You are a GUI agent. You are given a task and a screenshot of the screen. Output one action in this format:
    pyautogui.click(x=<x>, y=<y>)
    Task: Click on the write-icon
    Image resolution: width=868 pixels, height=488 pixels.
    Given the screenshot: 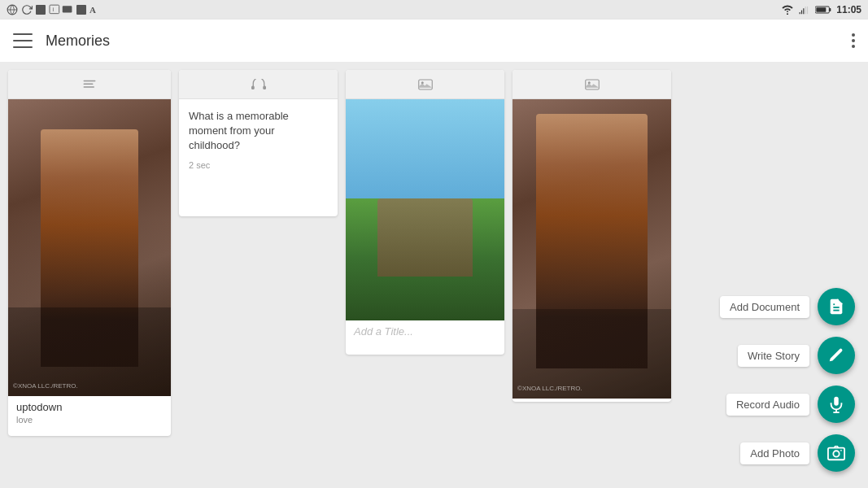 What is the action you would take?
    pyautogui.click(x=836, y=355)
    